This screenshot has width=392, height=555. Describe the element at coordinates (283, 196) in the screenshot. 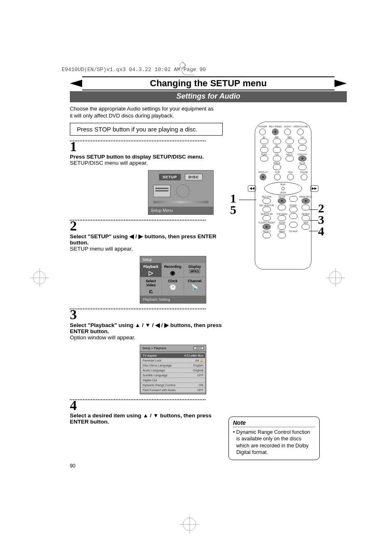

I see `remote-body: POWER REC SPEED AUDIO OPEN/CLOSE @! ABC …` at that location.